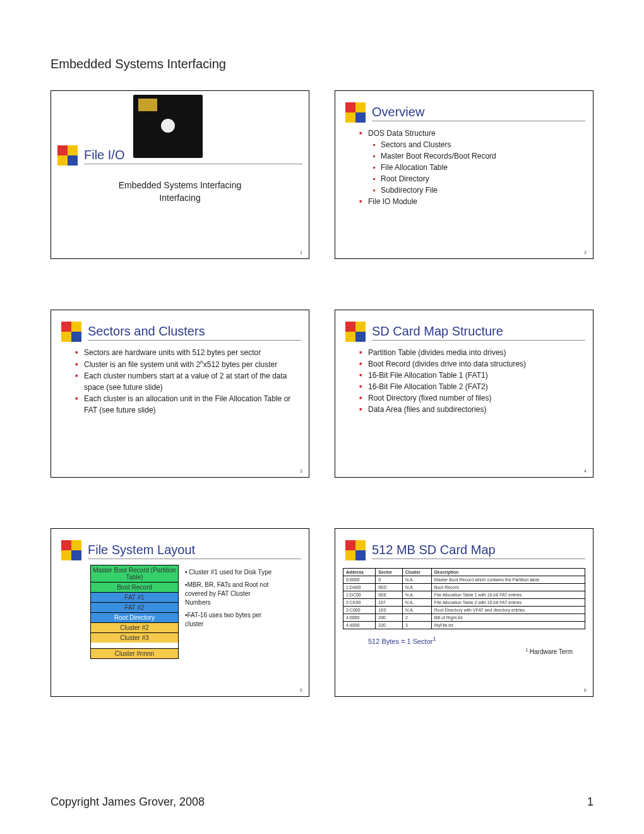  I want to click on slide-6: 512 MB SD Card Map Address Sector Cluste…, so click(464, 613).